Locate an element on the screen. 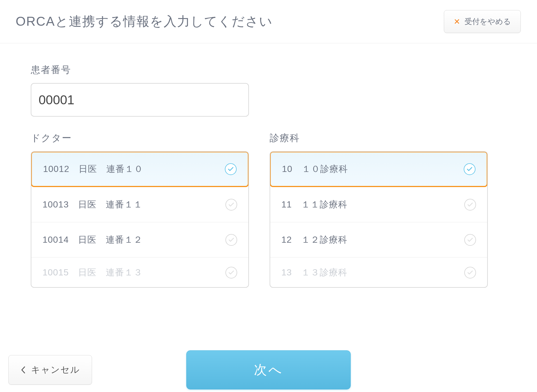 The image size is (537, 392). department-list: 10 １０診療科 11 １１診療科 12 １２診 is located at coordinates (379, 219).